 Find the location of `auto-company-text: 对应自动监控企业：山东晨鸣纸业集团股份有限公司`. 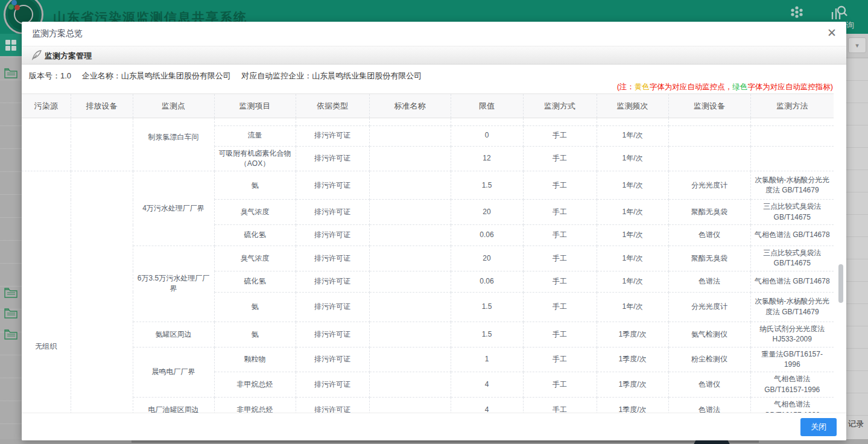

auto-company-text: 对应自动监控企业：山东晨鸣纸业集团股份有限公司 is located at coordinates (332, 76).